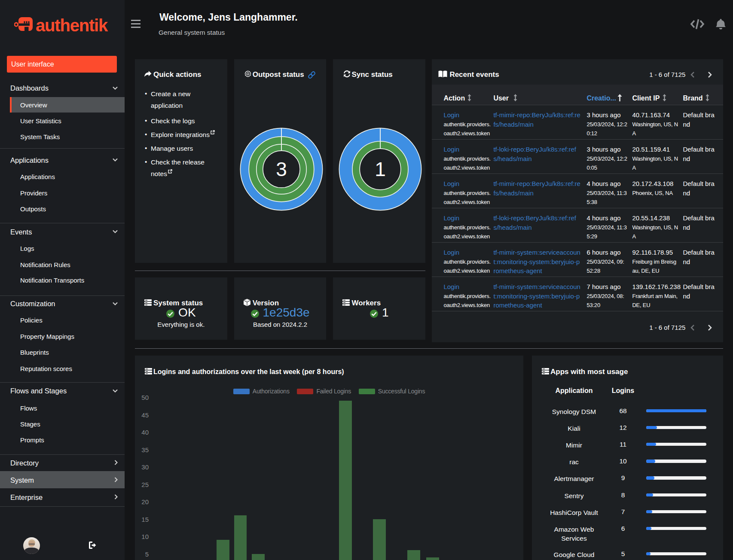 The image size is (733, 560). What do you see at coordinates (380, 169) in the screenshot?
I see `svg-text: 1` at bounding box center [380, 169].